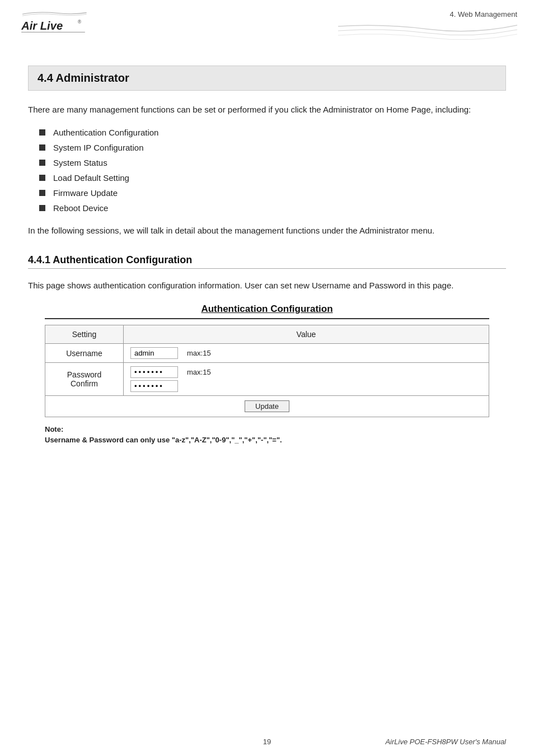 The image size is (534, 756). What do you see at coordinates (41, 26) in the screenshot?
I see `svg-text: Air Live` at bounding box center [41, 26].